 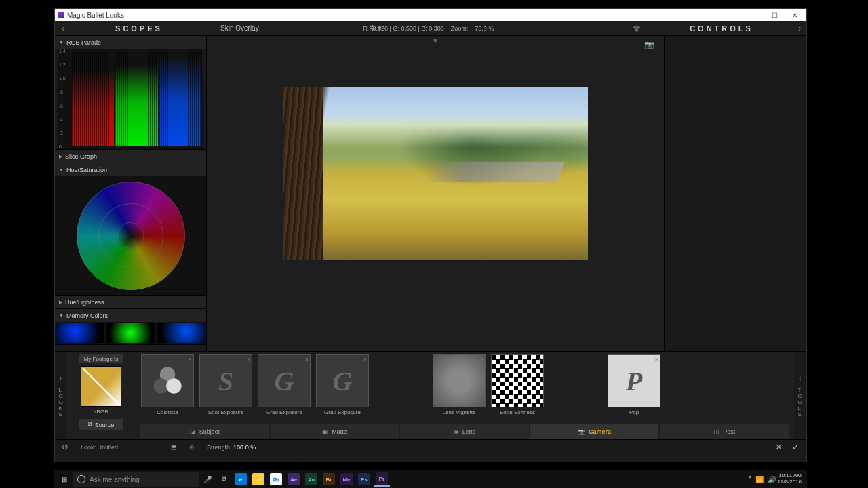 What do you see at coordinates (382, 479) in the screenshot?
I see `taskbar-app: Pr` at bounding box center [382, 479].